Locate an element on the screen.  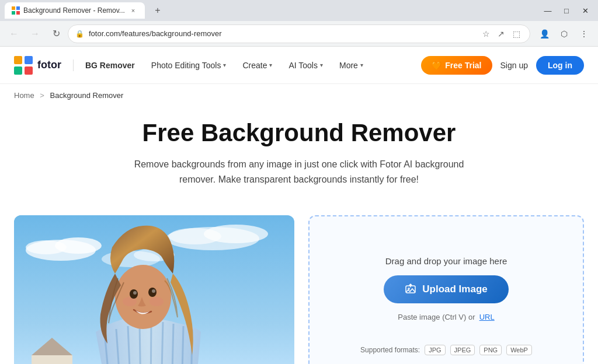
profile-icon: 👤 is located at coordinates (544, 34).